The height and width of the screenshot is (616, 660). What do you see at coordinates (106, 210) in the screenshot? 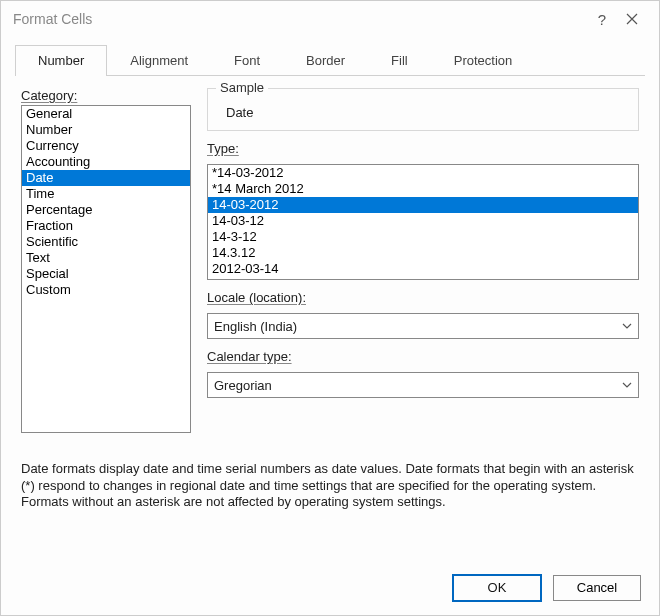
I see `category-item: Percentage` at bounding box center [106, 210].